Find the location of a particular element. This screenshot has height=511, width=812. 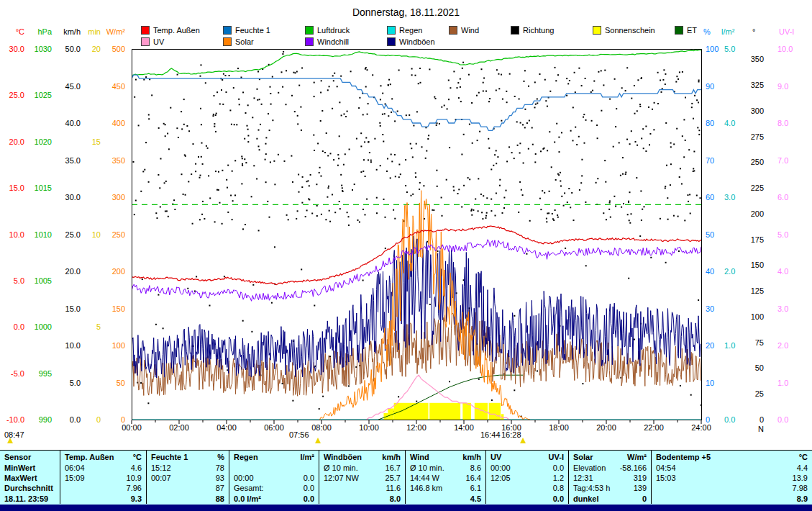

stats-cell: 12:051.2 is located at coordinates (526, 478).